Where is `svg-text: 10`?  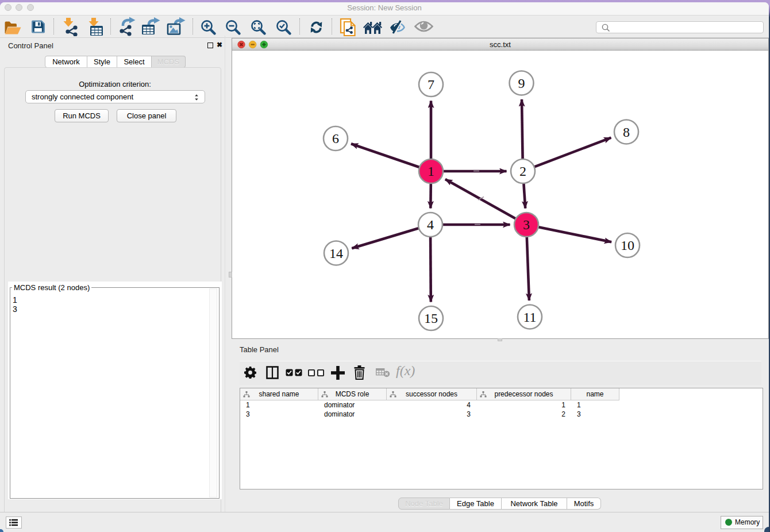 svg-text: 10 is located at coordinates (627, 245).